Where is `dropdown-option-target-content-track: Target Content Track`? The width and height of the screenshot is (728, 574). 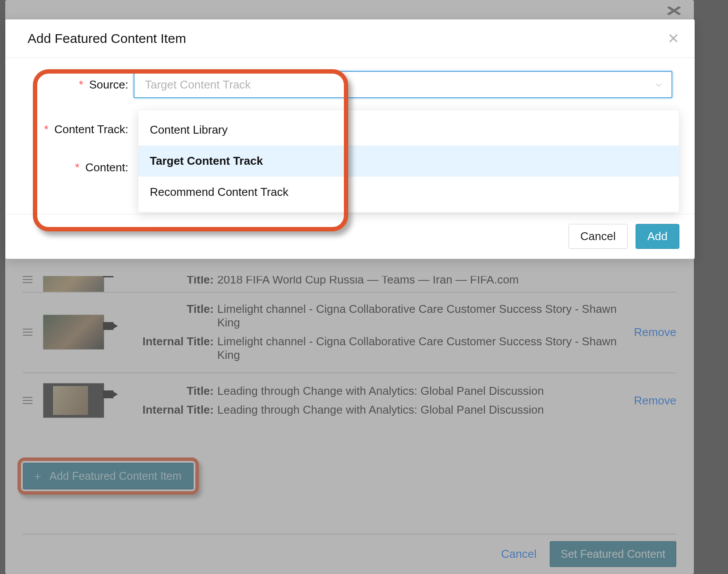 dropdown-option-target-content-track: Target Content Track is located at coordinates (409, 161).